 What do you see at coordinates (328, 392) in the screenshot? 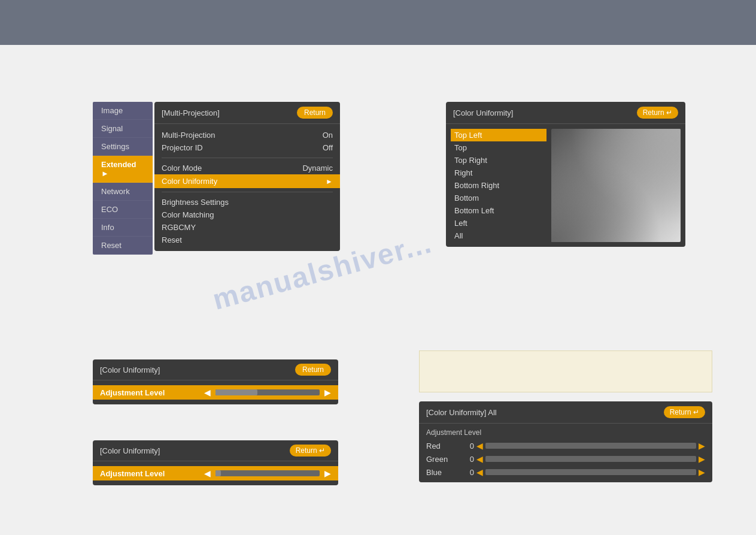
I see `adj-panel-1-right-arrow-icon: ▶` at bounding box center [328, 392].